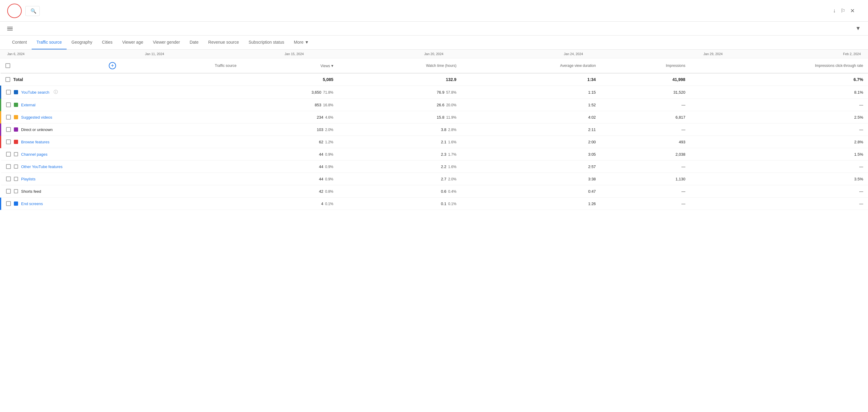 This screenshot has height=412, width=868. What do you see at coordinates (11, 29) in the screenshot?
I see `filter-left` at bounding box center [11, 29].